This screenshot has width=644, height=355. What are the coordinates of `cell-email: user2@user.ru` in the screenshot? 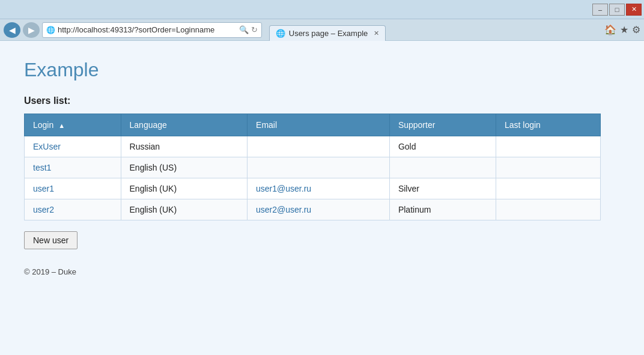 It's located at (318, 210).